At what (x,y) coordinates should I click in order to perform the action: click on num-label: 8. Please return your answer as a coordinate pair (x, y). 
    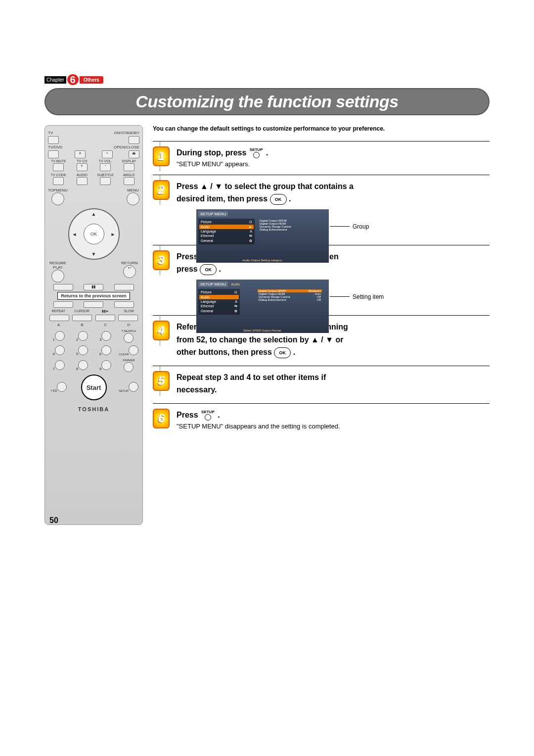
    Looking at the image, I should click on (77, 369).